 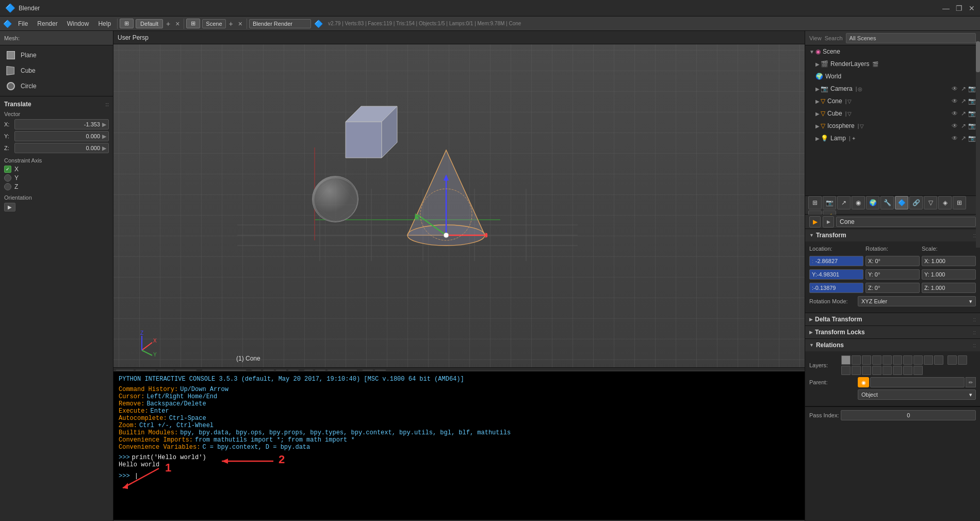 I want to click on menu-help: Help, so click(x=104, y=24).